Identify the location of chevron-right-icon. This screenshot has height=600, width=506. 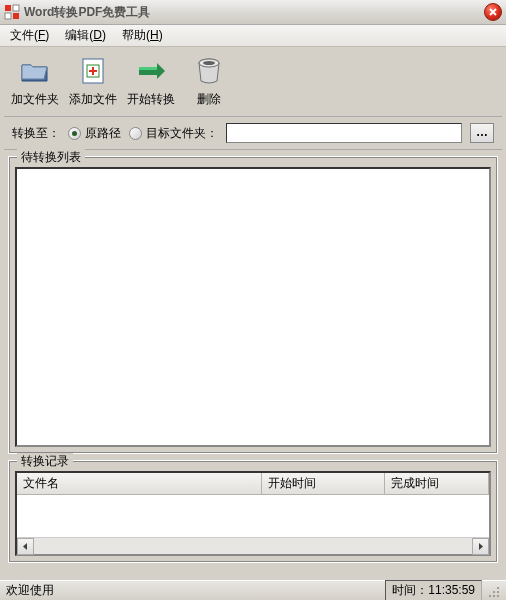
(480, 546).